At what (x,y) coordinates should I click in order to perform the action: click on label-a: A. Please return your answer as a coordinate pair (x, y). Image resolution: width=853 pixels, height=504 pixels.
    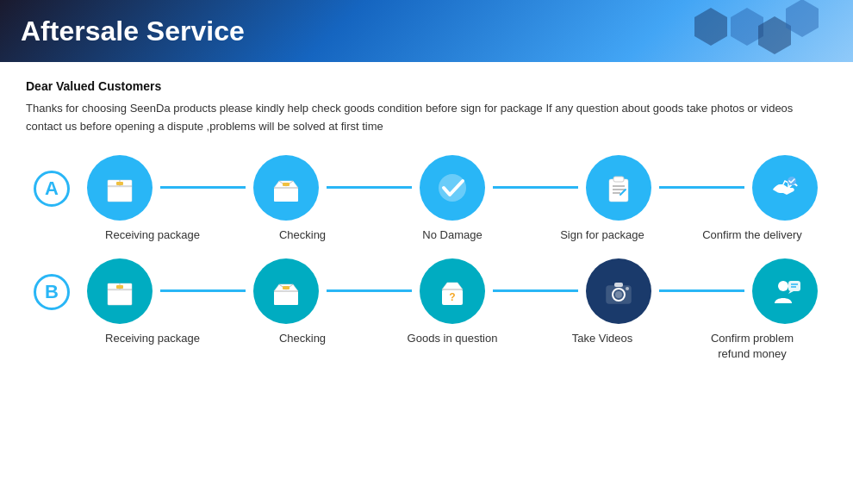
    Looking at the image, I should click on (52, 181).